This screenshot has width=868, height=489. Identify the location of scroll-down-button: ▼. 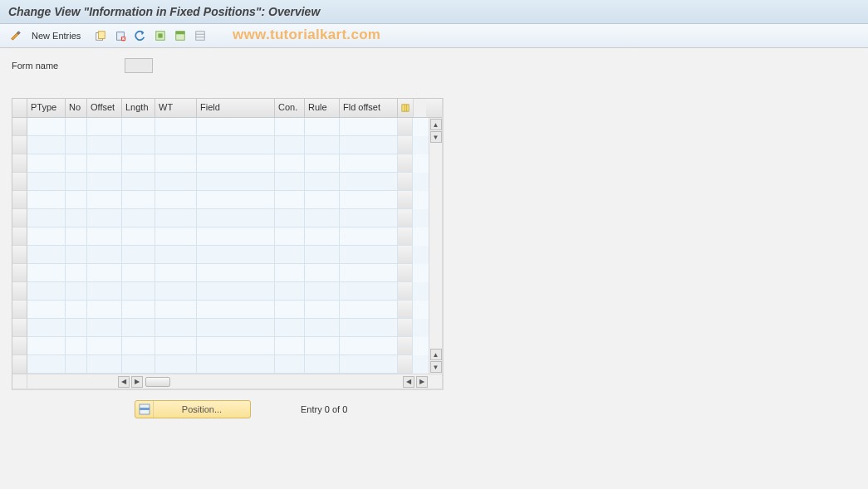
(436, 367).